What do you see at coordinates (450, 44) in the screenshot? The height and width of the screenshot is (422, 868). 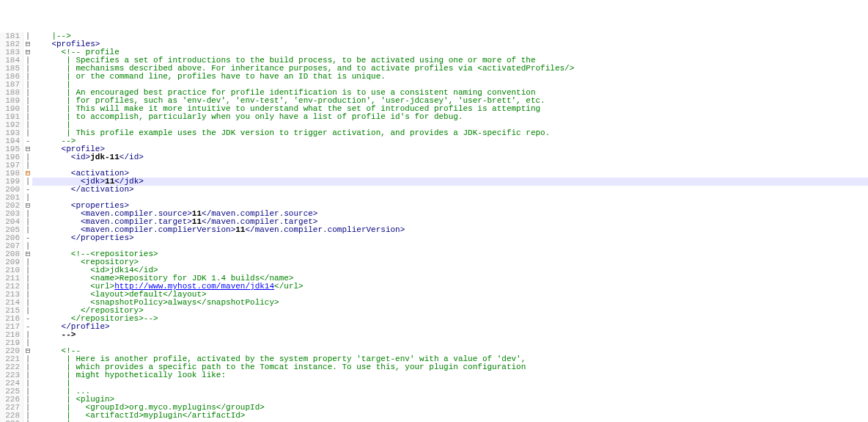 I see `code-line: <profiles>` at bounding box center [450, 44].